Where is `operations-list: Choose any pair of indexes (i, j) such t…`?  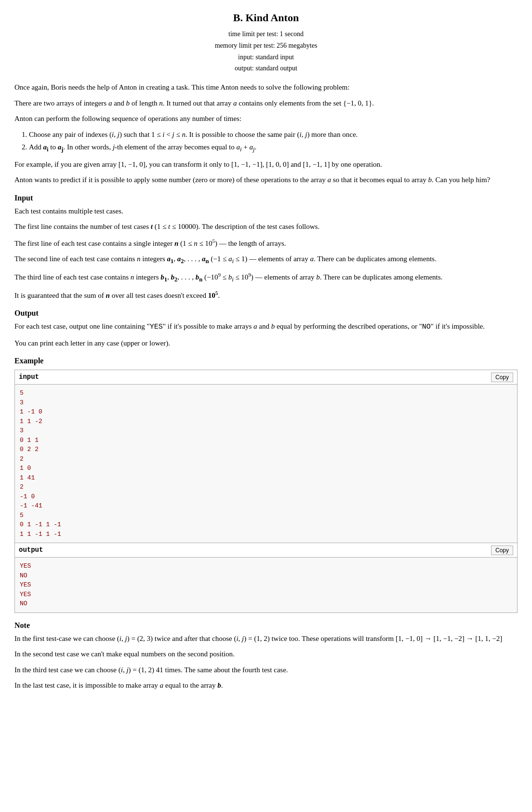 operations-list: Choose any pair of indexes (i, j) such t… is located at coordinates (273, 142).